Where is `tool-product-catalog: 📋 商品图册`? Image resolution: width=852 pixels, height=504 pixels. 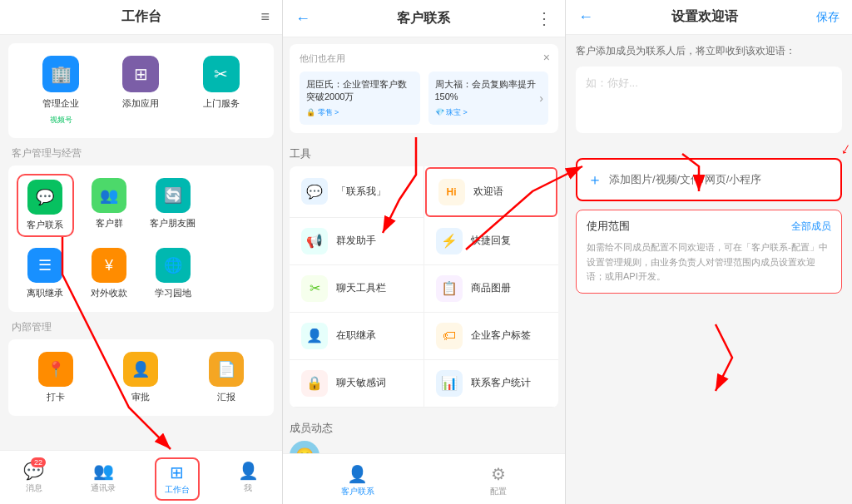
tool-product-catalog: 📋 商品图册 is located at coordinates (492, 289).